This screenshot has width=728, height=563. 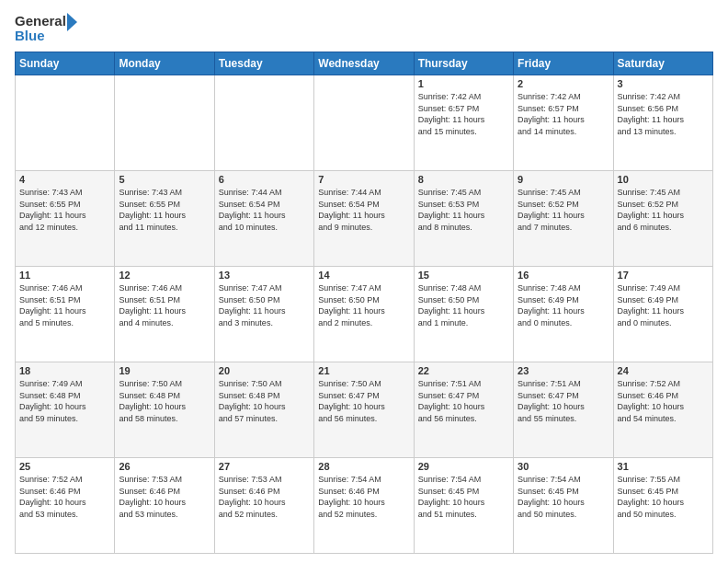 What do you see at coordinates (265, 275) in the screenshot?
I see `day-number: 13` at bounding box center [265, 275].